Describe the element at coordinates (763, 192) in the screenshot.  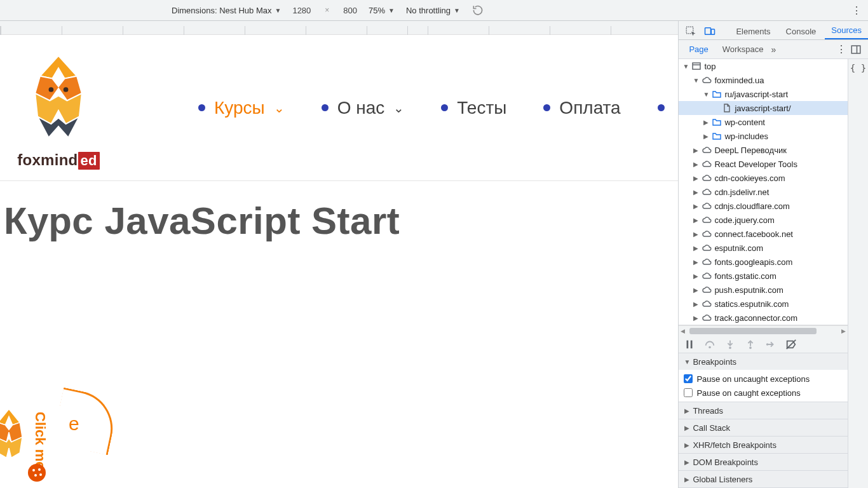
I see `tree-item: ▶cdn.jsdelivr.net` at that location.